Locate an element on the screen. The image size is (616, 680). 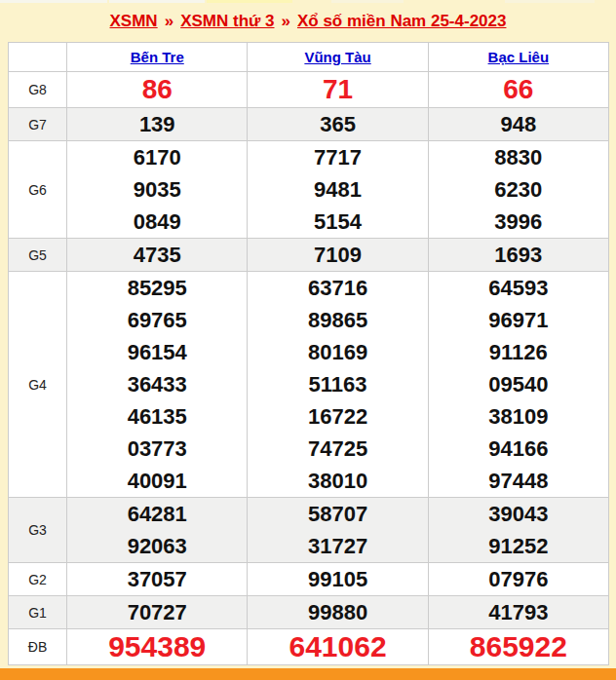
prize-label: G2 is located at coordinates (38, 580).